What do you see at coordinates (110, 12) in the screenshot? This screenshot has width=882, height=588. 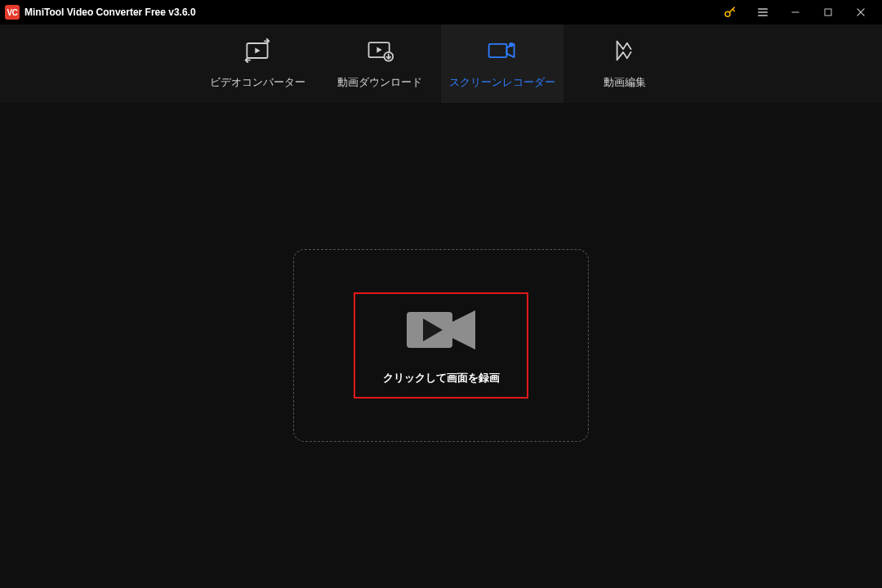 I see `app-title: MiniTool Video Converter Free v3.6.0` at bounding box center [110, 12].